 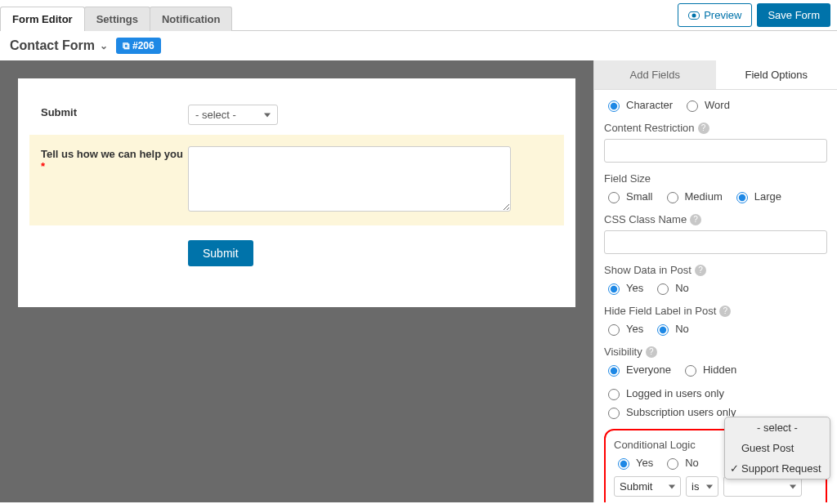 I want to click on form-name: Contact Form ⌄, so click(x=59, y=46).